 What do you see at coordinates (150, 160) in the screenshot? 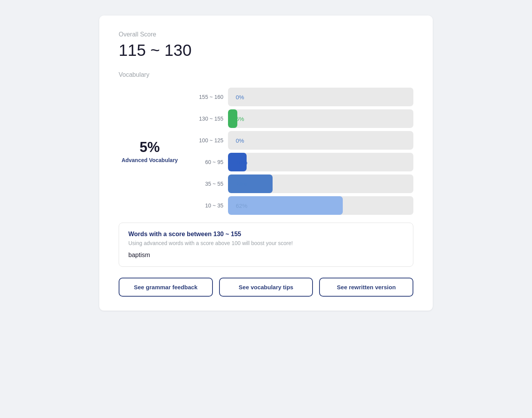
I see `advanced-vocab-label: Advanced Vocabulary` at bounding box center [150, 160].